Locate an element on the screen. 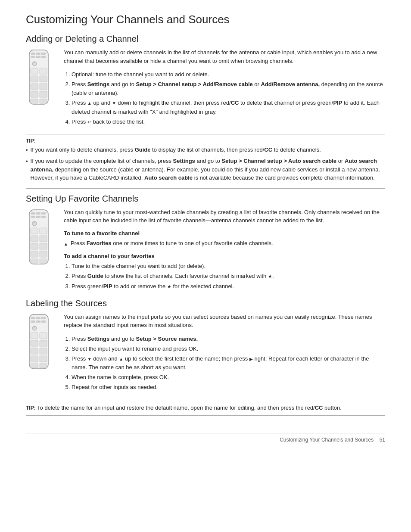  adding-step-4: Press back to close the list. is located at coordinates (228, 122).